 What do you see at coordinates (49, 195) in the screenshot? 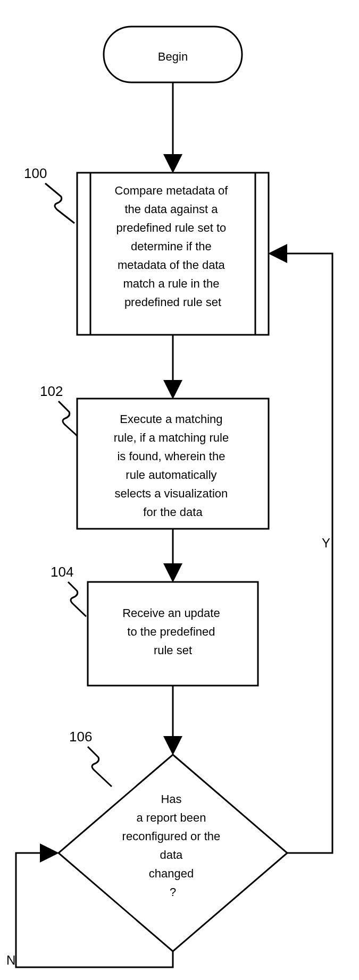
I see `ref-100: 100` at bounding box center [49, 195].